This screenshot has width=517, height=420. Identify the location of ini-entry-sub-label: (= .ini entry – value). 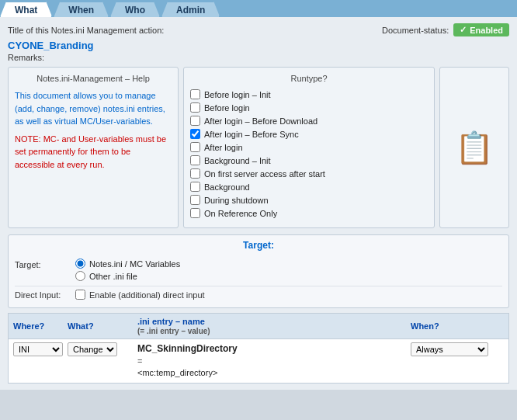
(174, 331).